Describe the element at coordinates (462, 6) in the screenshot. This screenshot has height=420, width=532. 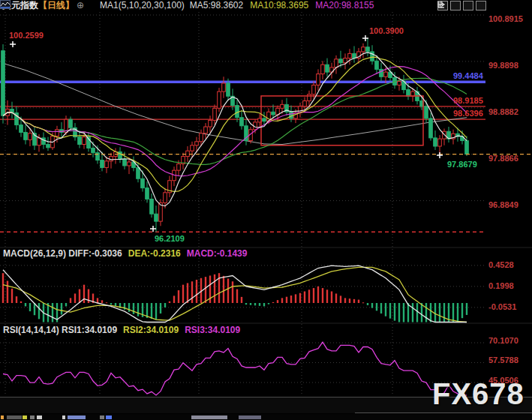
I see `chart-toolbar` at that location.